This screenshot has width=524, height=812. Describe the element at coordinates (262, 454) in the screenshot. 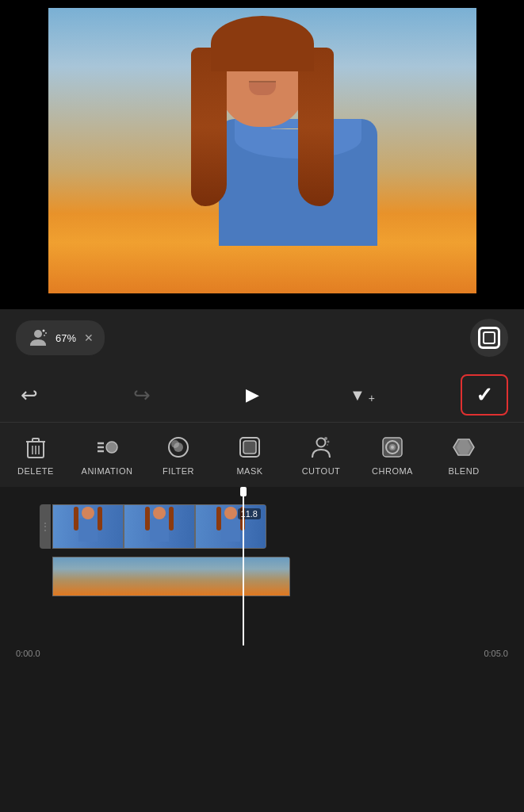

I see `tools-row: DELETE ANIMATION FILTER` at that location.